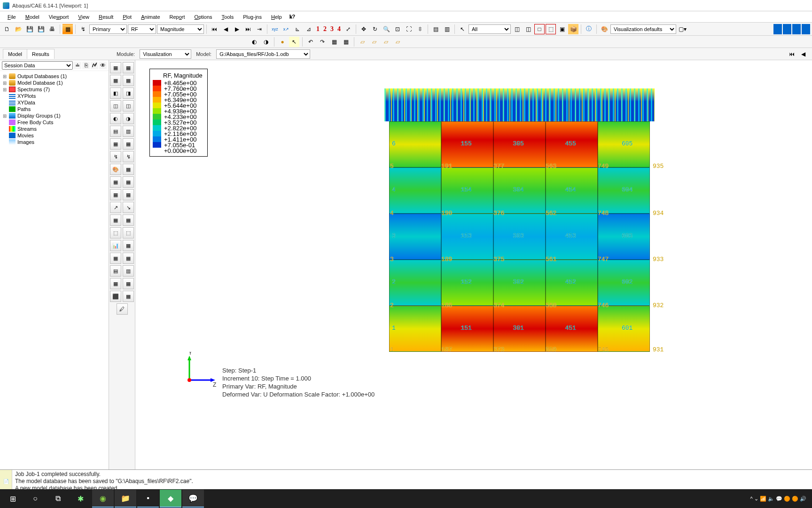  What do you see at coordinates (462, 29) in the screenshot?
I see `cursor-icon: ↖` at bounding box center [462, 29].